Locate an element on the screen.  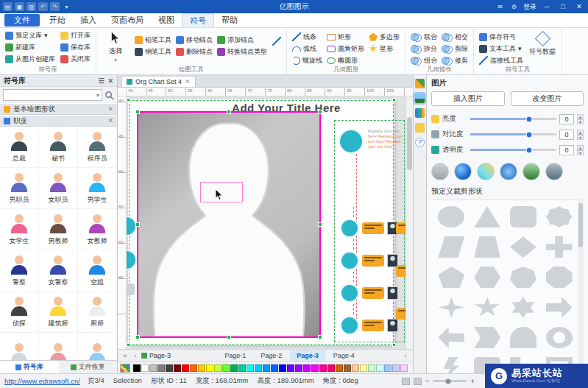
vertical-scrollbar is located at coordinates (409, 222).